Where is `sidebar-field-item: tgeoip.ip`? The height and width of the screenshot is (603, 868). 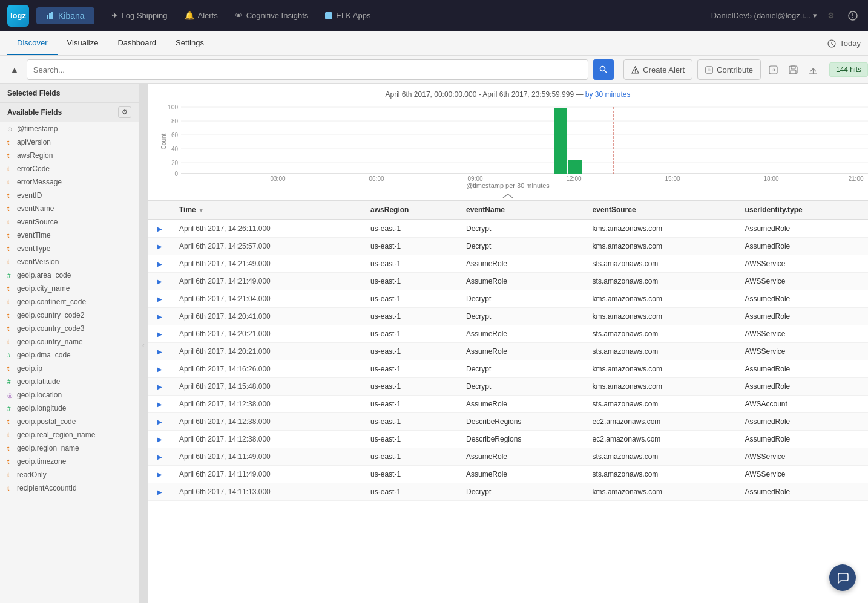 sidebar-field-item: tgeoip.ip is located at coordinates (69, 368).